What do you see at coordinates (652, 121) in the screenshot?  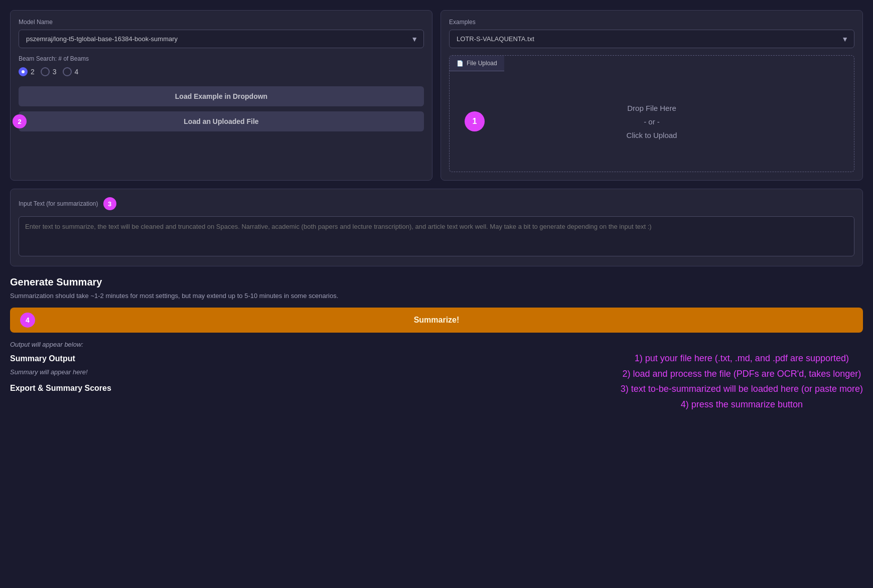 I see `file-drop-zone: 1 Drop File Here - or - Click to Upload` at bounding box center [652, 121].